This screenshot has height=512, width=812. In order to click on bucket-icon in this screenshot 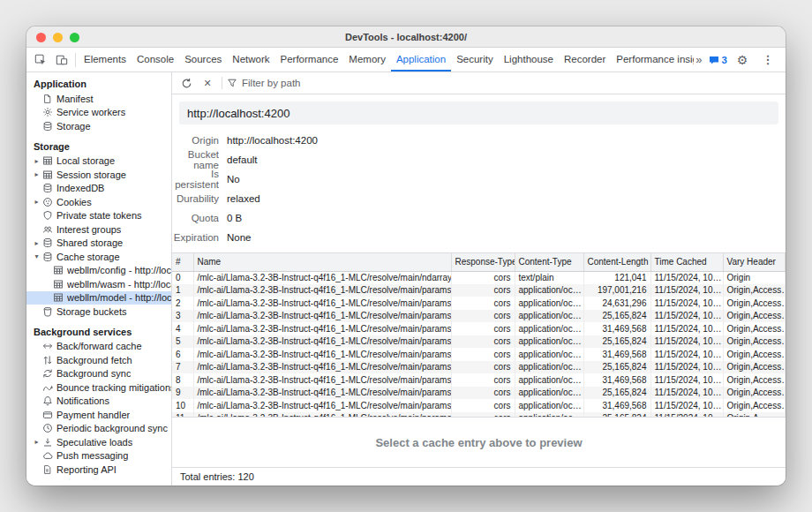, I will do `click(48, 312)`.